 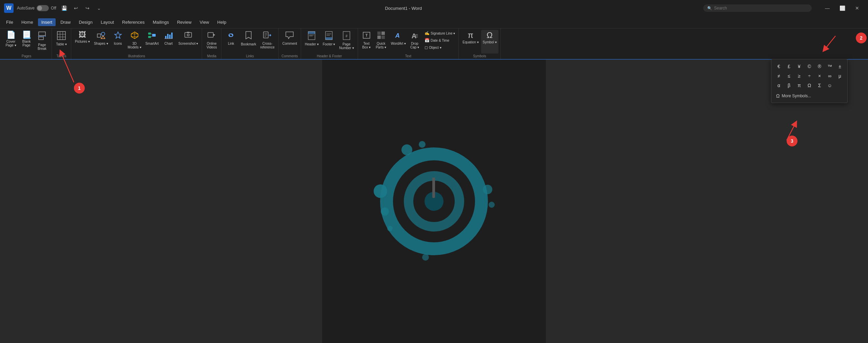 I want to click on search-icon: 🔍, so click(x=710, y=8).